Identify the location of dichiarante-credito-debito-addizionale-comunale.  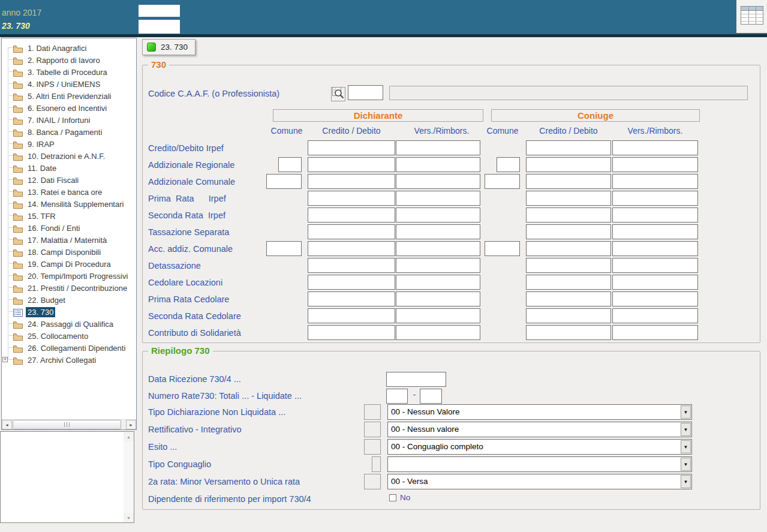
(351, 181).